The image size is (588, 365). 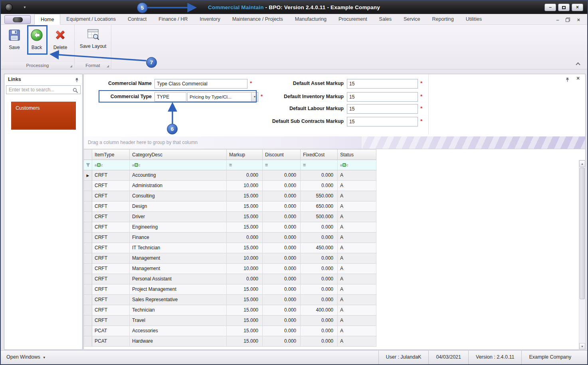 I want to click on tab-home: Home, so click(x=47, y=19).